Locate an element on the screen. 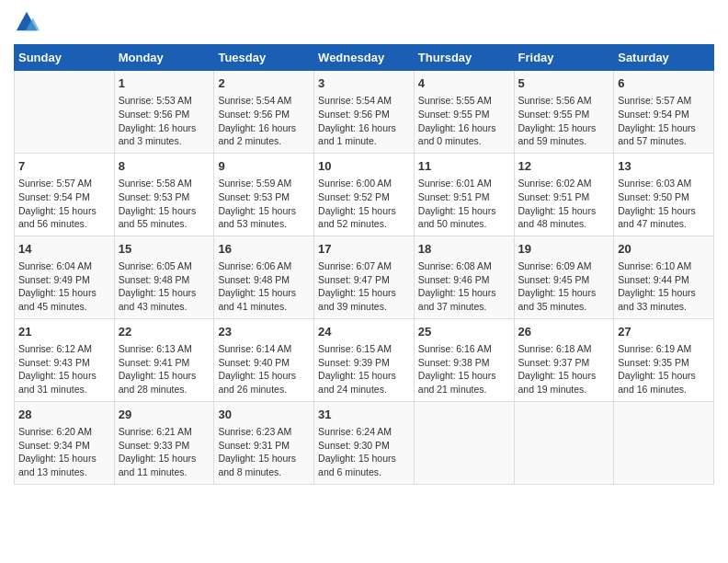  day-info: Sunrise: 6:15 AM Sunset: 9:39 PM Dayligh… is located at coordinates (364, 370).